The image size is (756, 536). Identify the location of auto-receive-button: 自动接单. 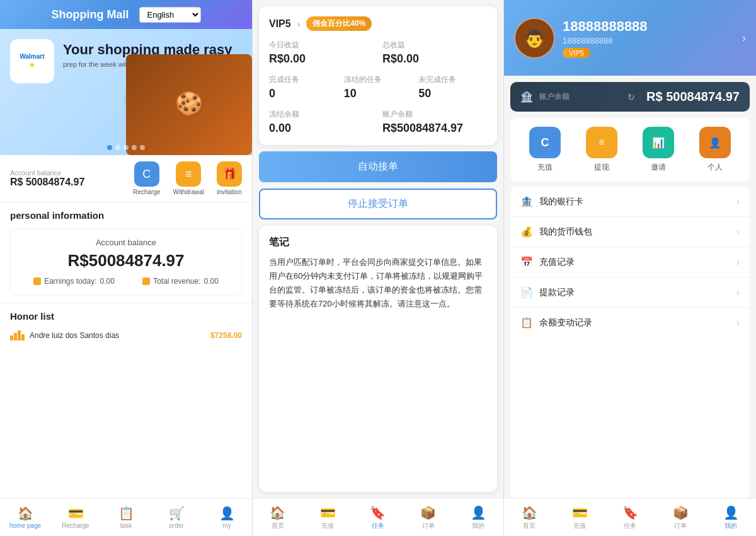
(378, 166).